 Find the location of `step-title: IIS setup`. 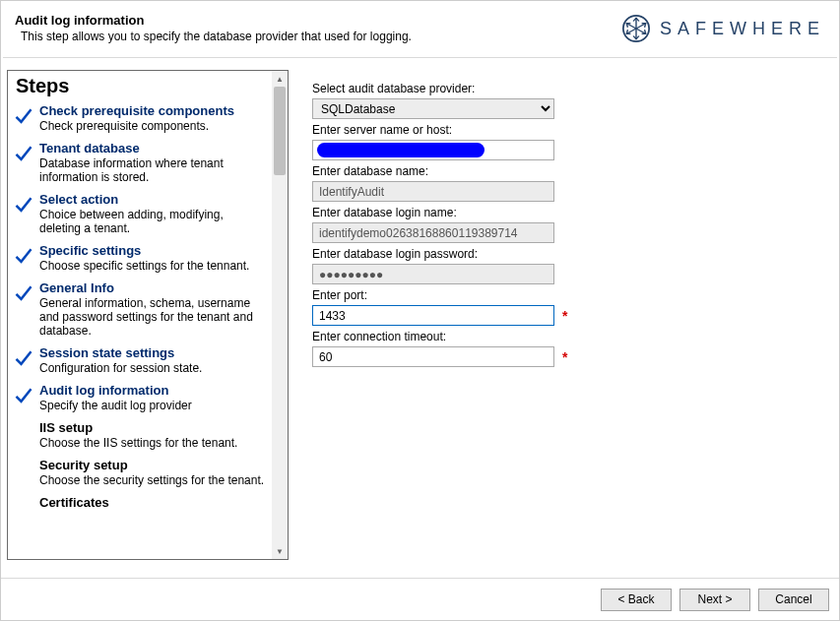

step-title: IIS setup is located at coordinates (154, 427).